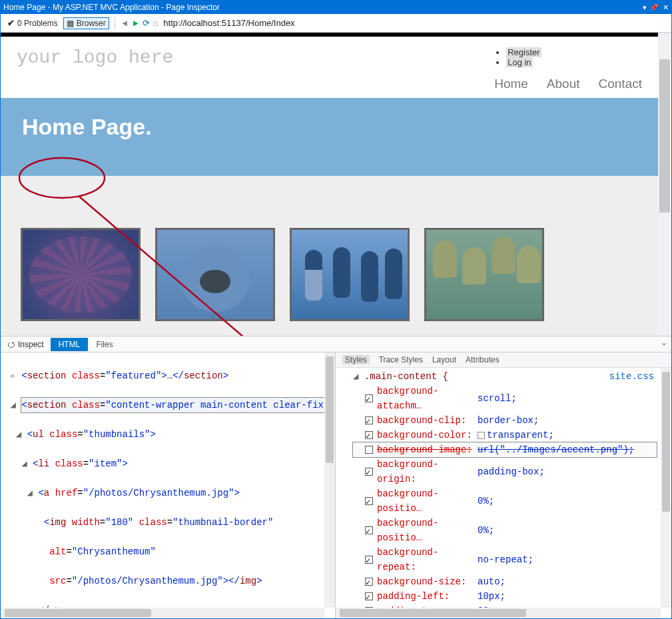 The image size is (672, 619). I want to click on preview-scrollbar, so click(665, 184).